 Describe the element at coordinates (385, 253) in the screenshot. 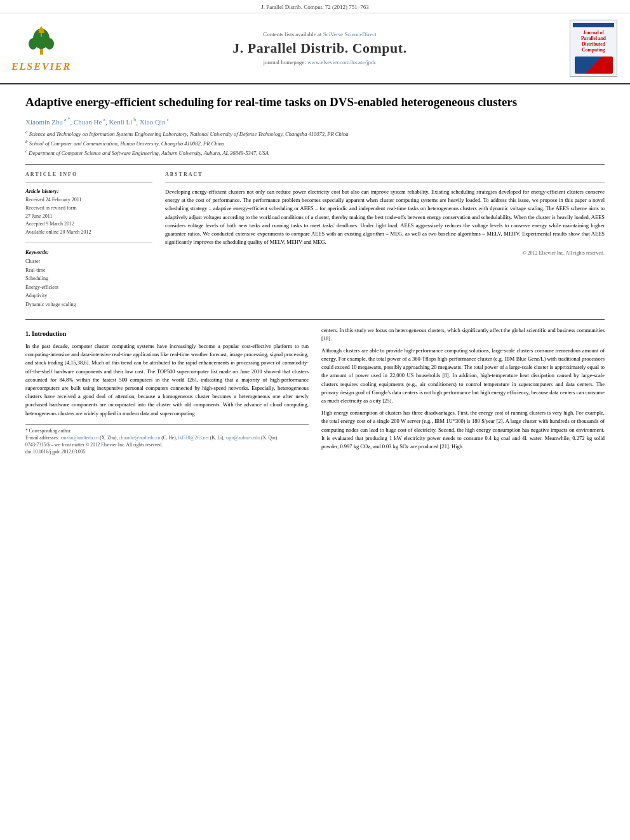

I see `copyright-line: © 2012 Elsevier Inc. All rights reserved…` at that location.